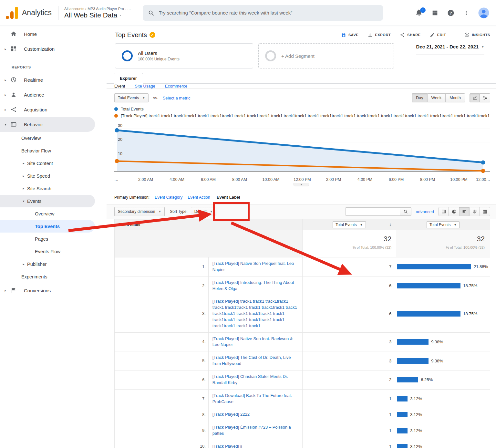 Image resolution: width=496 pixels, height=448 pixels. Describe the element at coordinates (435, 13) in the screenshot. I see `apps-grid-icon` at that location.